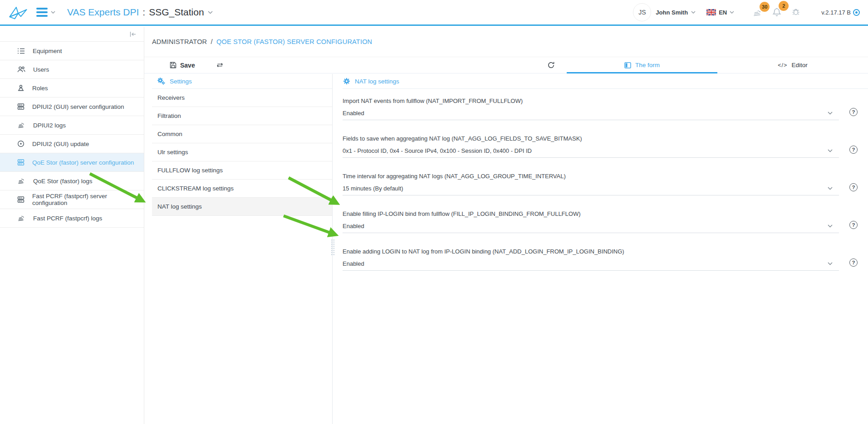  What do you see at coordinates (182, 65) in the screenshot?
I see `save-button: Save` at bounding box center [182, 65].